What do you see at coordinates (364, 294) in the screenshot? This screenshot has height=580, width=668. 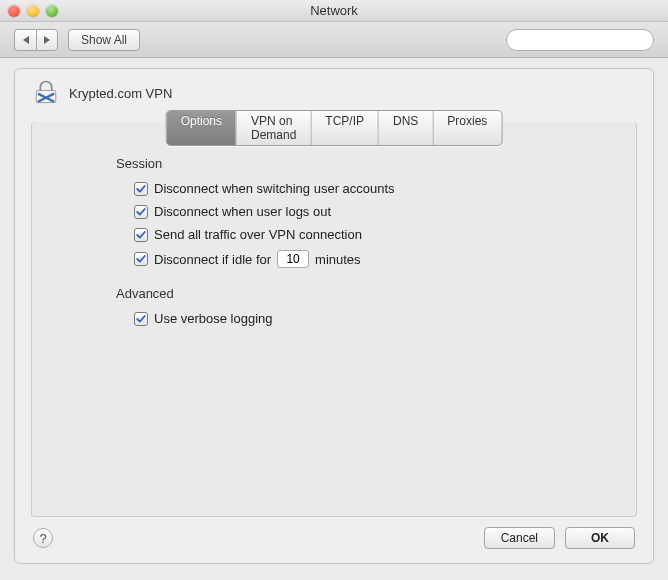 I see `advanced-heading: Advanced` at bounding box center [364, 294].